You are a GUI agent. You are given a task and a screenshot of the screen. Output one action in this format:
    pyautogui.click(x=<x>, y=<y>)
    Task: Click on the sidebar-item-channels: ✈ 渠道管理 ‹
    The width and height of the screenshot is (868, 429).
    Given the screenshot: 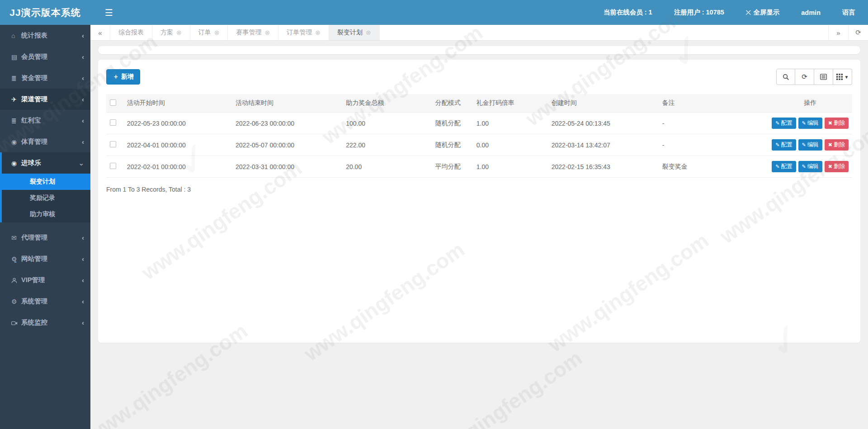 What is the action you would take?
    pyautogui.click(x=45, y=99)
    